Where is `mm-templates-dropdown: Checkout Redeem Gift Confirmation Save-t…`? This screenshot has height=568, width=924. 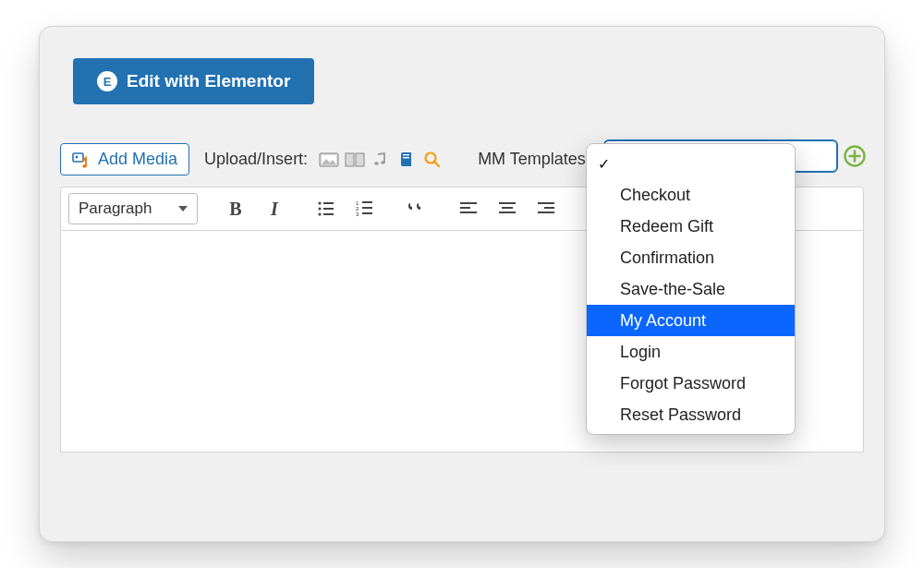 mm-templates-dropdown: Checkout Redeem Gift Confirmation Save-t… is located at coordinates (691, 289).